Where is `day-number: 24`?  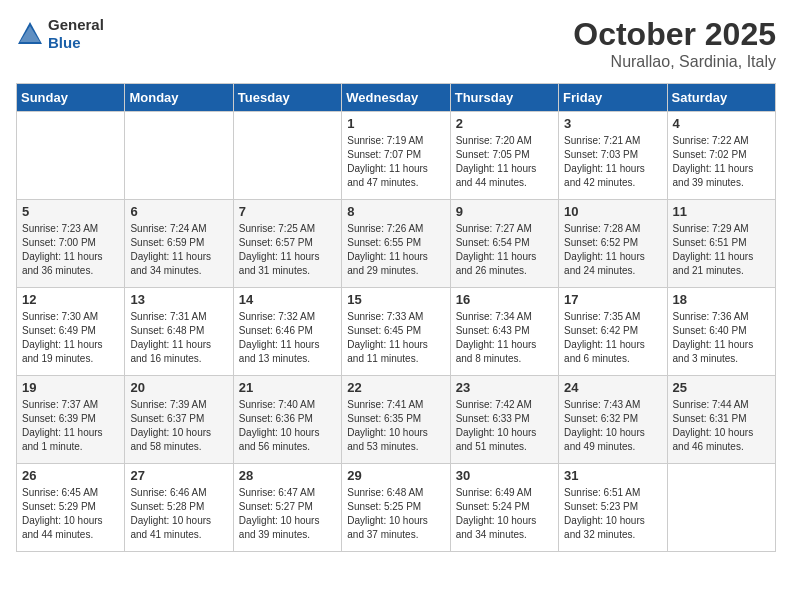 day-number: 24 is located at coordinates (612, 388).